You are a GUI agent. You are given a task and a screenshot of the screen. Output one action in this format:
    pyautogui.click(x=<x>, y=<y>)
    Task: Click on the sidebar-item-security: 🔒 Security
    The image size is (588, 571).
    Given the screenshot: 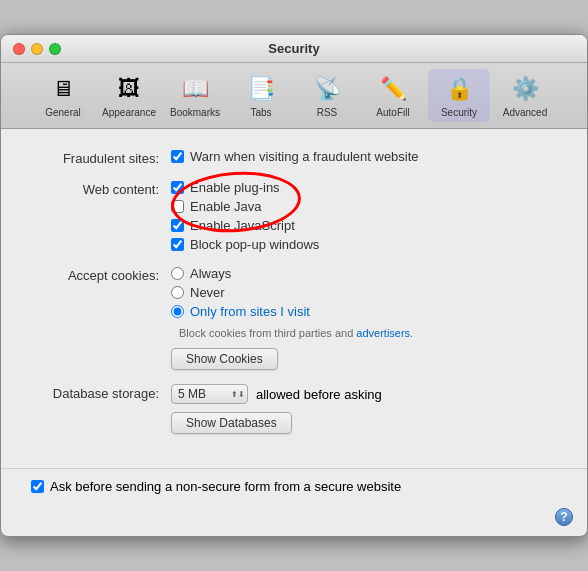 What is the action you would take?
    pyautogui.click(x=459, y=96)
    